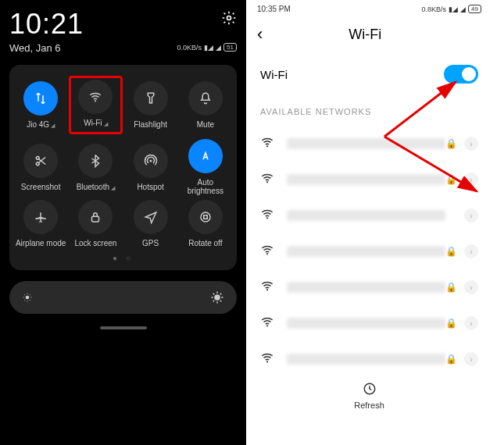 This screenshot has width=504, height=445. Describe the element at coordinates (123, 31) in the screenshot. I see `lockscreen-header: 10:21 Wed, Jan 6 0.0KB/s ▮◢ ◢ 51` at that location.